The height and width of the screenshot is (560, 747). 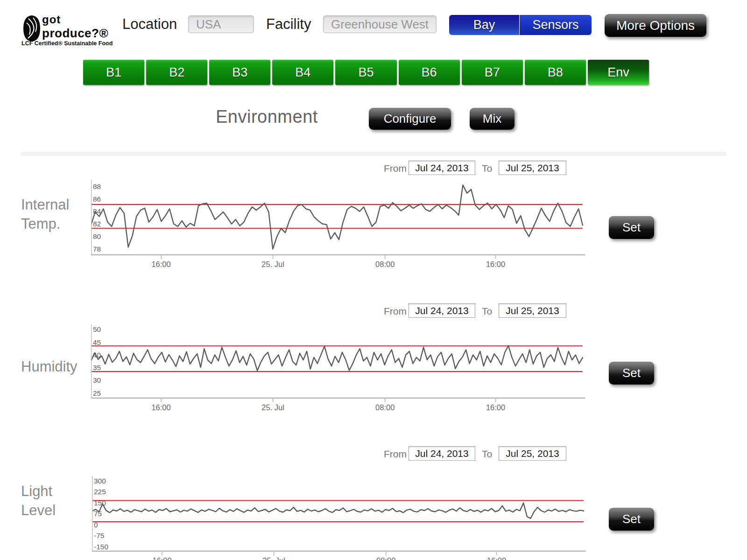 What do you see at coordinates (618, 72) in the screenshot?
I see `tab-env: Env` at bounding box center [618, 72].